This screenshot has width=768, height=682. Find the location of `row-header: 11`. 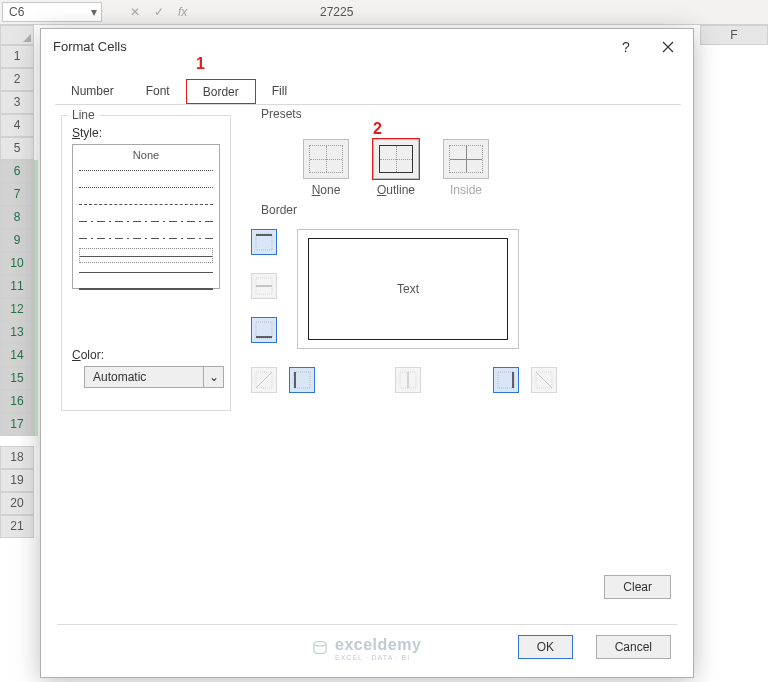

row-header: 11 is located at coordinates (17, 286).